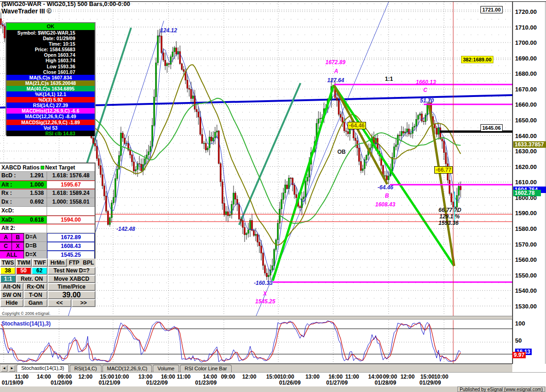  I want to click on xabcd-ratio-cell: XaD:0.618, so click(24, 220).